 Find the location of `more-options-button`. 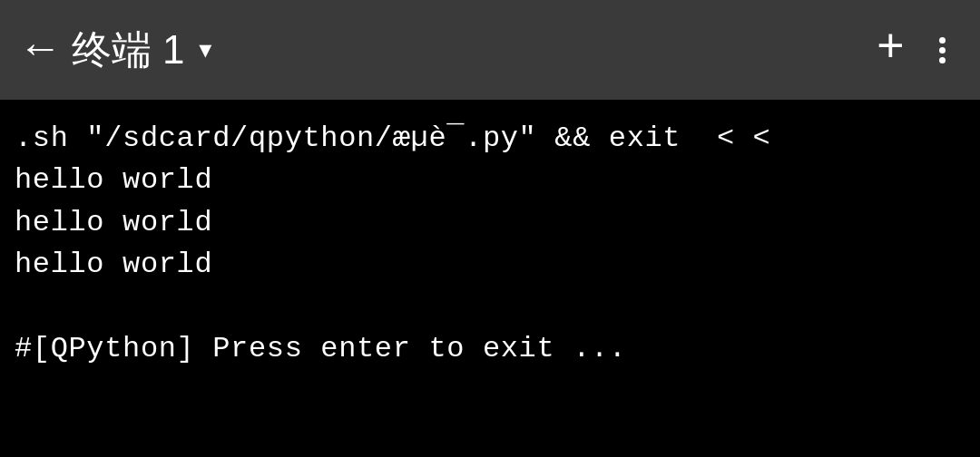

more-options-button is located at coordinates (942, 51).